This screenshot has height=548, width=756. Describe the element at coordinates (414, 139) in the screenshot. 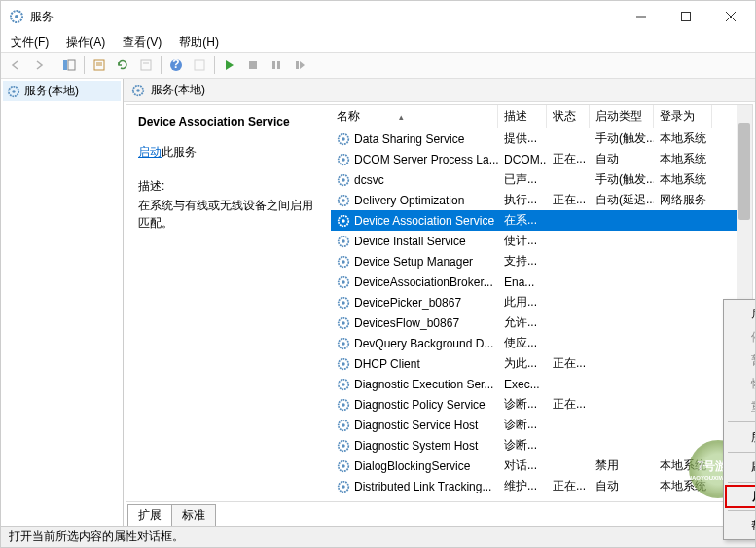

I see `cell-name: Data Sharing Service` at that location.